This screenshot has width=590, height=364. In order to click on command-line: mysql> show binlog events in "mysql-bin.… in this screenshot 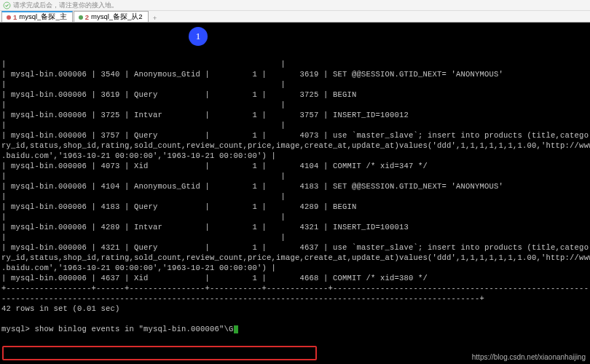, I will do `click(294, 329)`.